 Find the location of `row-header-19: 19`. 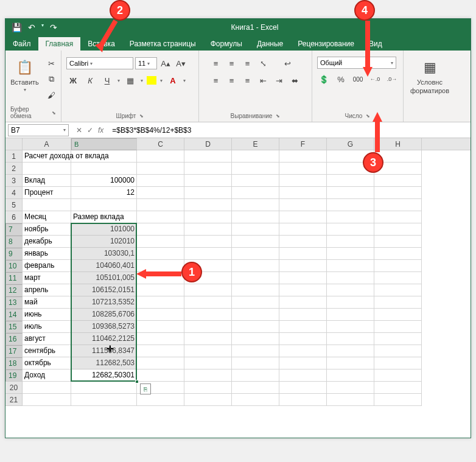

row-header-19: 19 is located at coordinates (14, 376).